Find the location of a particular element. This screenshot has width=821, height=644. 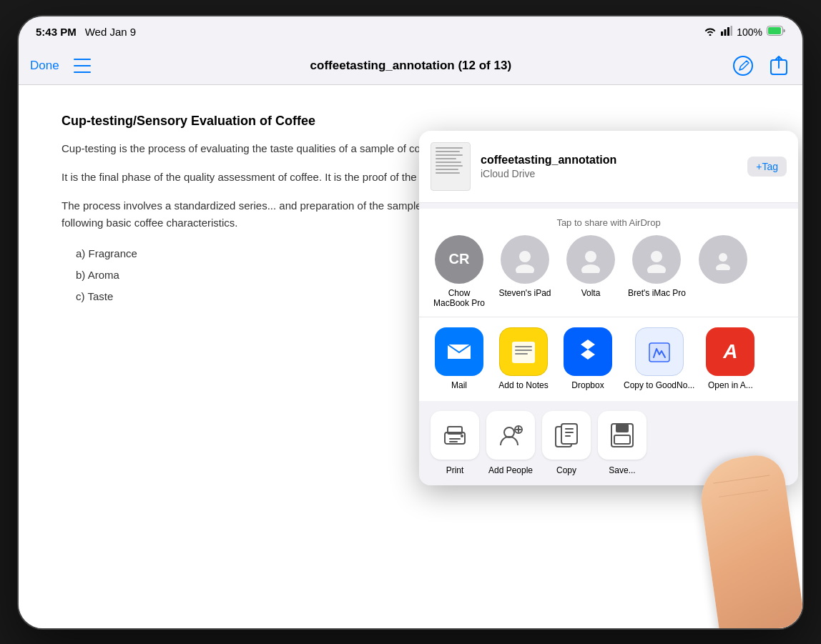

done-button: Done is located at coordinates (44, 66).